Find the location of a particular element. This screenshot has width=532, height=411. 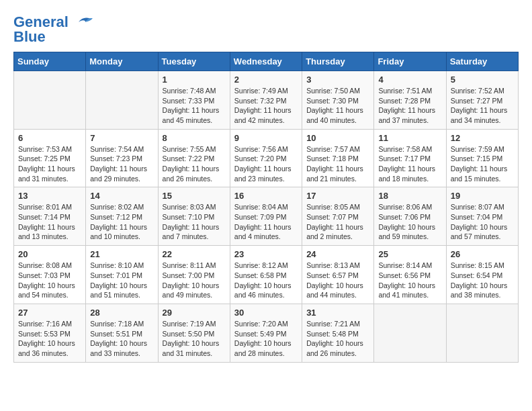

info-line: Sunrise: 7:50 AM is located at coordinates (338, 91).